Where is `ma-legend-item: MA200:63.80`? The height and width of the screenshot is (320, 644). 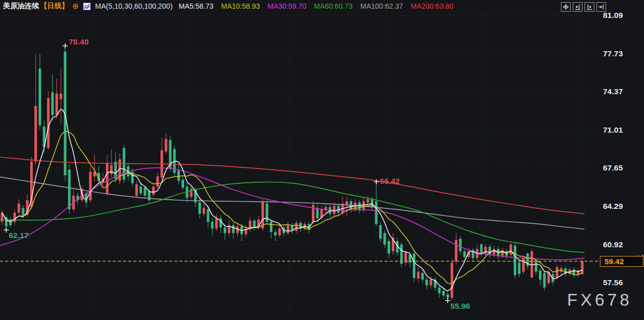
ma-legend-item: MA200:63.80 is located at coordinates (432, 6).